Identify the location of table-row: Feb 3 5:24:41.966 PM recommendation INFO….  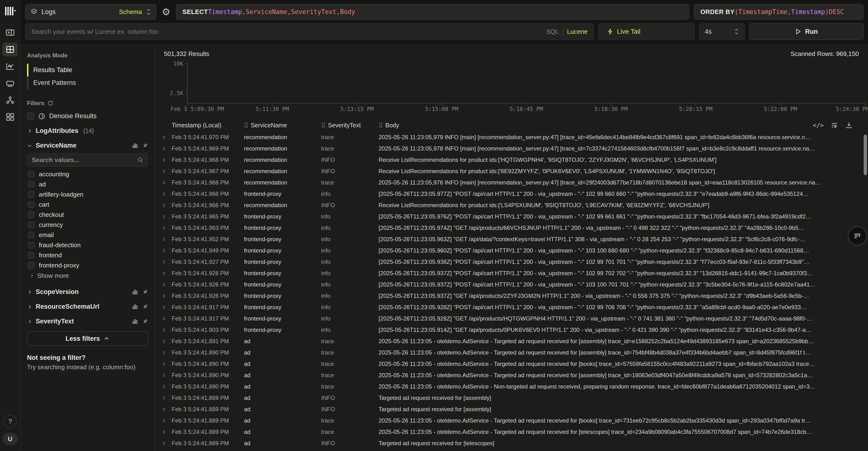
(512, 205).